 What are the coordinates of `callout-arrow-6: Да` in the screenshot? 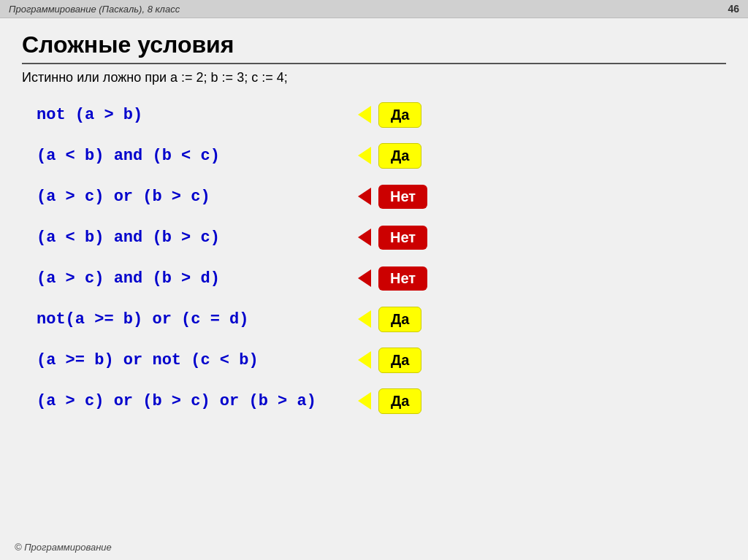 It's located at (390, 320).